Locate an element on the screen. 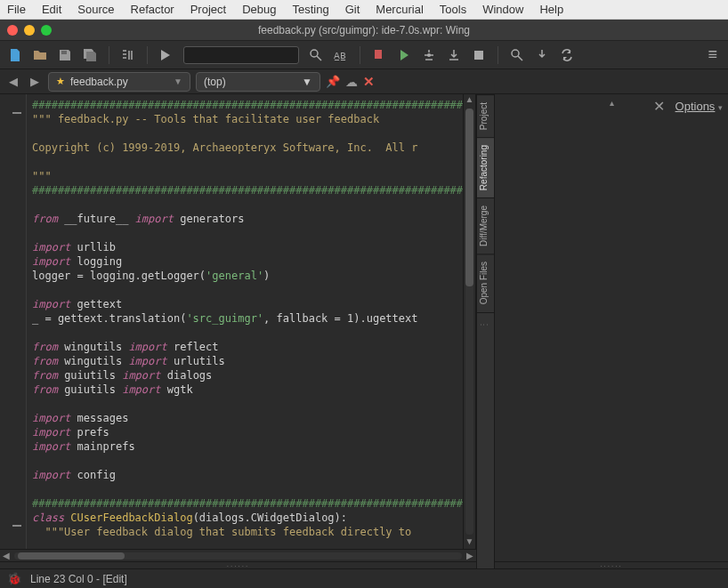 This screenshot has width=728, height=588. window-titlebar: feedback.py (src/guimgr): ide-7.0s.wpr: … is located at coordinates (364, 30).